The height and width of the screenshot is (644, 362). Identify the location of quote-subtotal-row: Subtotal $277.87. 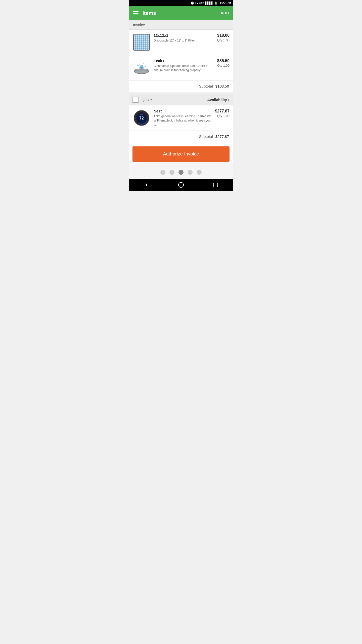
(181, 137).